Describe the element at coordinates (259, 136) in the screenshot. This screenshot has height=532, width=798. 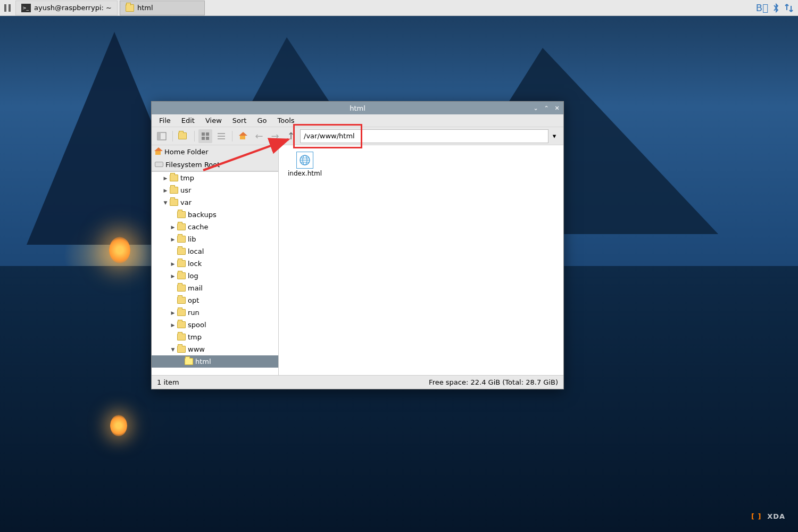
I see `nav-back-button: ←` at that location.